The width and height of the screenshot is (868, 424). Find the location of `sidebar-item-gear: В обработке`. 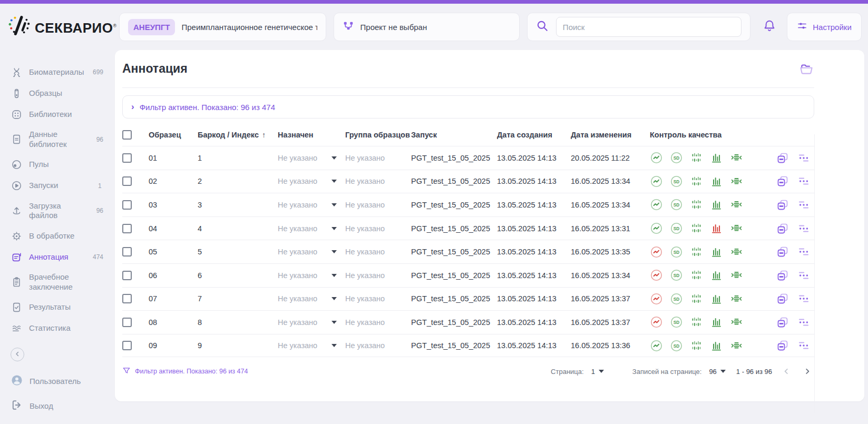

sidebar-item-gear: В обработке is located at coordinates (55, 236).